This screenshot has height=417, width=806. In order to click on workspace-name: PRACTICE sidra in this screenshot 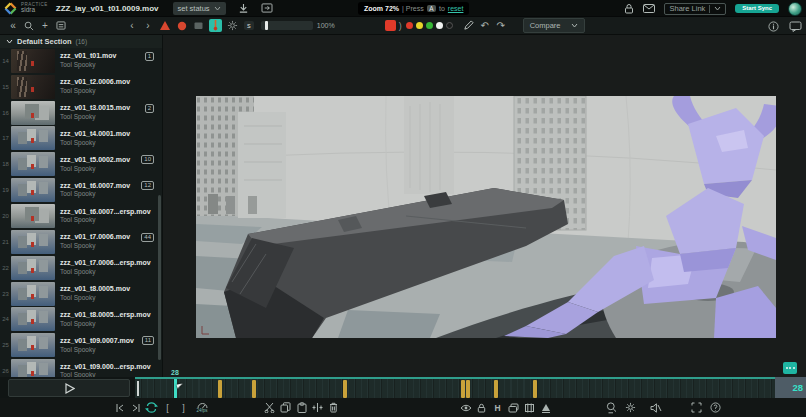, I will do `click(34, 8)`.